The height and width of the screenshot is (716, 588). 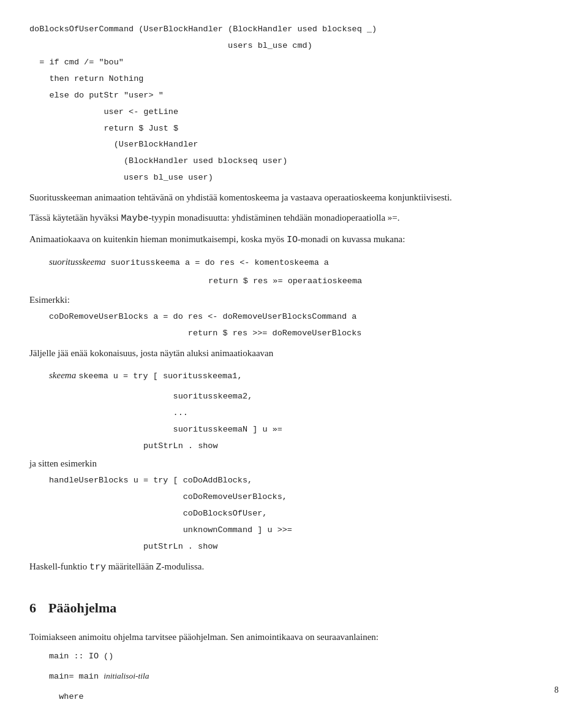 I want to click on esimerkki-line-2: return $ res >>= doRemoveUserBlocks, so click(x=304, y=333).